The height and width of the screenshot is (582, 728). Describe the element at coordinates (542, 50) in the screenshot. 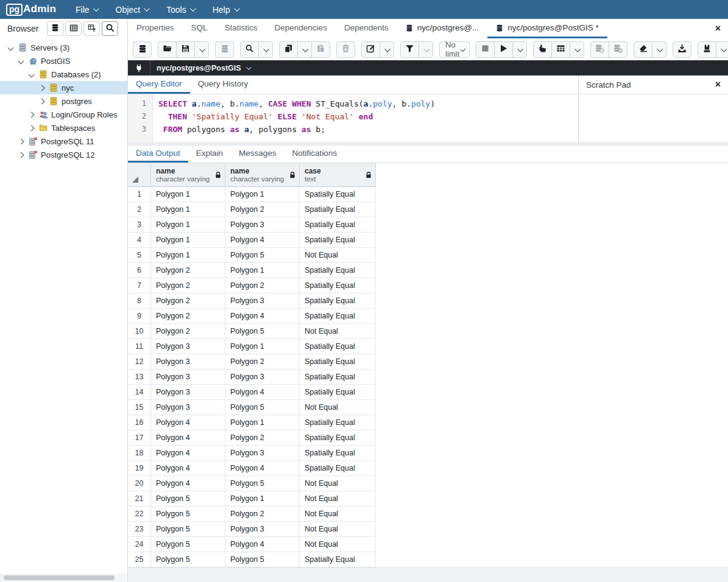

I see `explain-button` at that location.